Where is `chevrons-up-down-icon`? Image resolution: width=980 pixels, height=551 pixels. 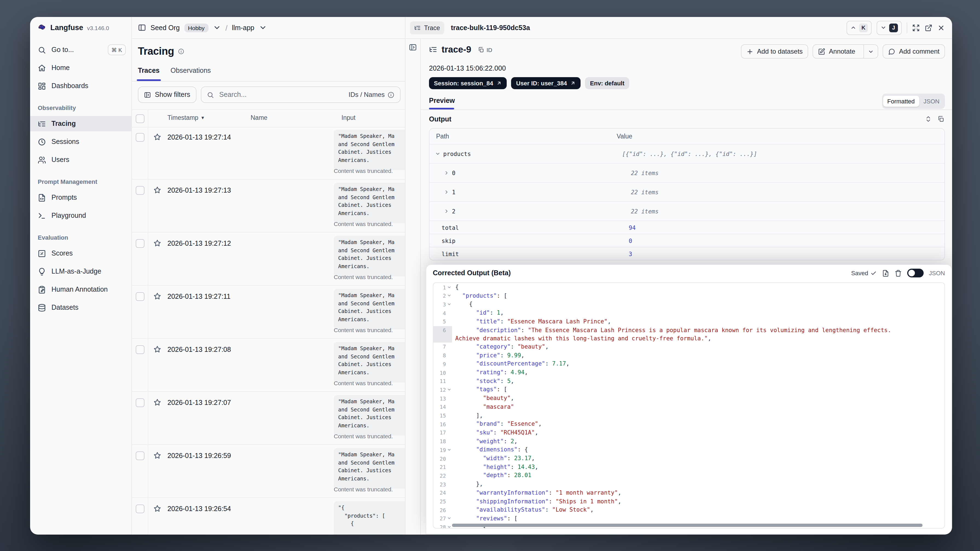 chevrons-up-down-icon is located at coordinates (928, 119).